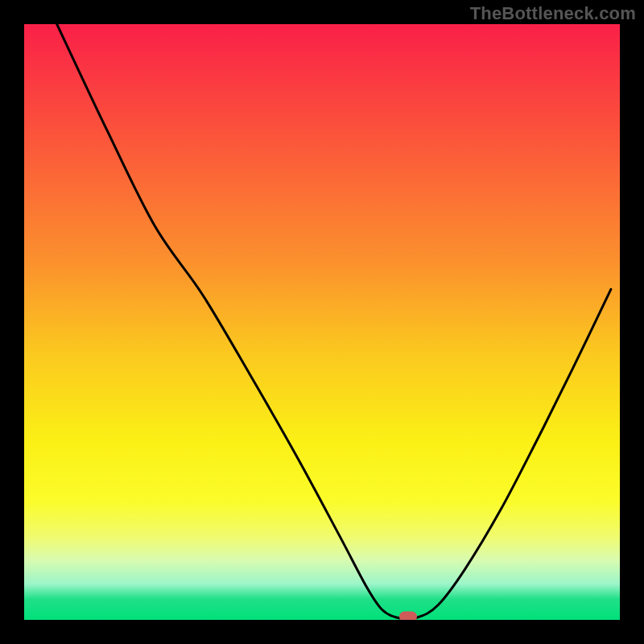  I want to click on optimal-point-marker, so click(408, 615).